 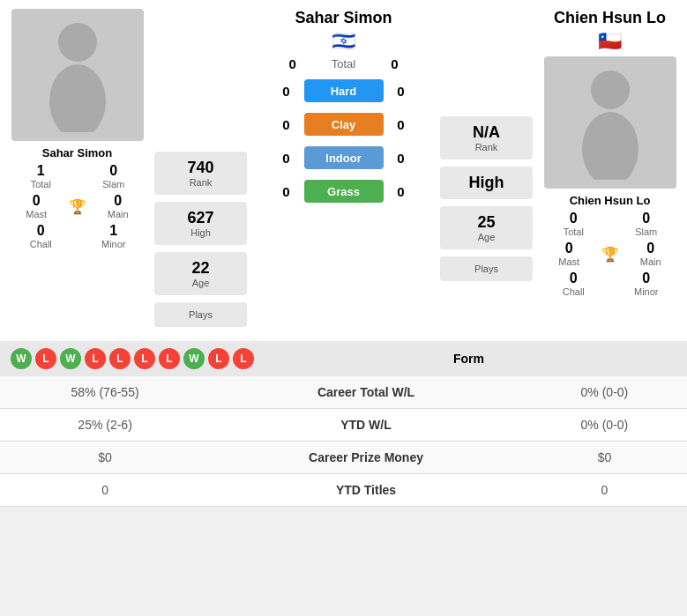 What do you see at coordinates (610, 31) in the screenshot?
I see `right-name-flag-header: Chien Hsun Lo 🇨🇱` at bounding box center [610, 31].